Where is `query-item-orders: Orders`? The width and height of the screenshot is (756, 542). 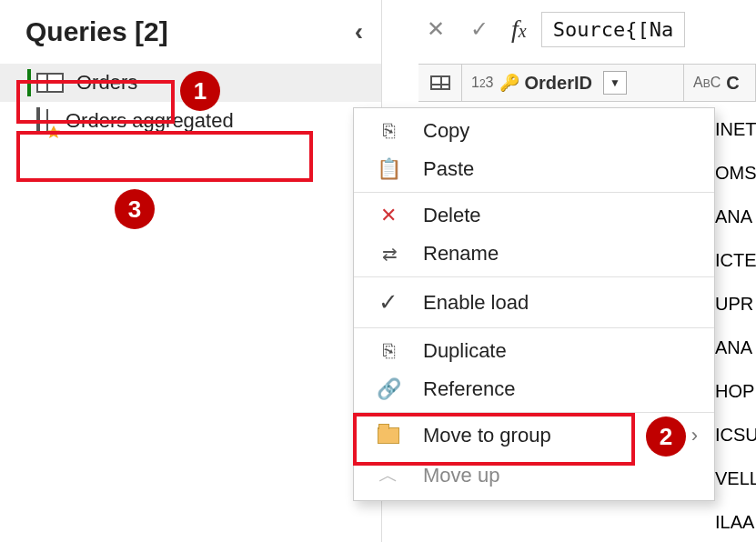
query-item-orders: Orders is located at coordinates (191, 83).